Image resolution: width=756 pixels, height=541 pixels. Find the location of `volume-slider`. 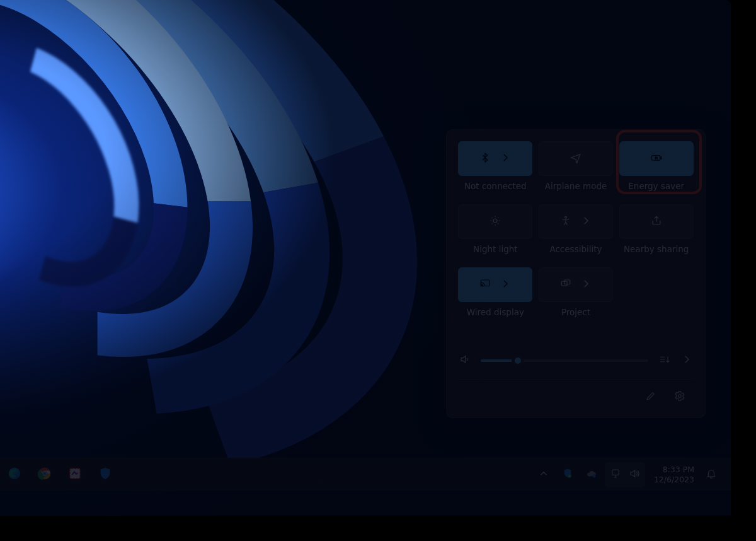

volume-slider is located at coordinates (564, 361).